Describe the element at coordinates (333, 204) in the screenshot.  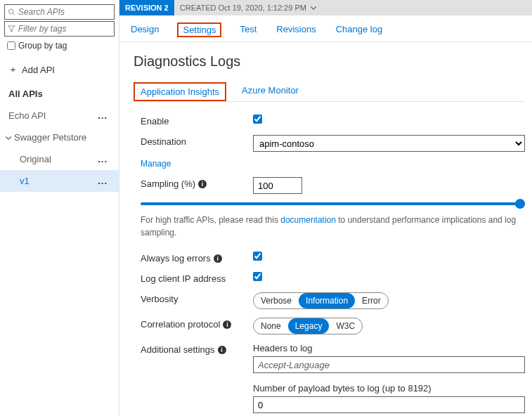
I see `sampling-slider` at that location.